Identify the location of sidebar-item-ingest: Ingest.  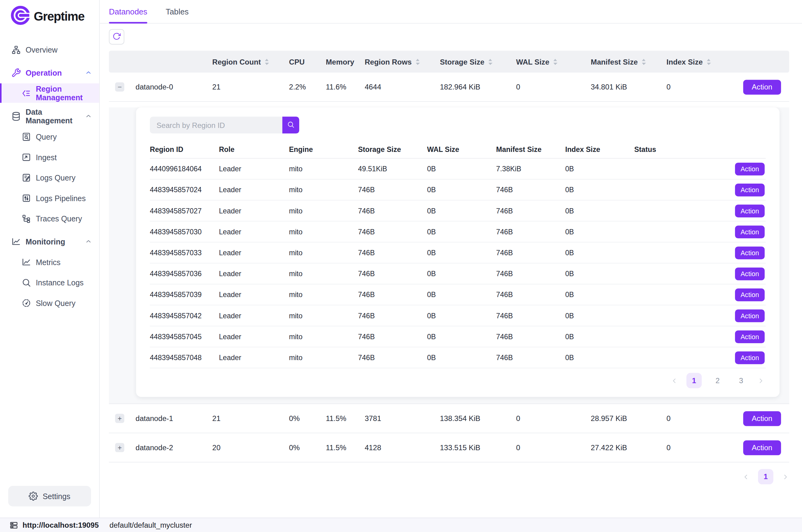
(50, 157).